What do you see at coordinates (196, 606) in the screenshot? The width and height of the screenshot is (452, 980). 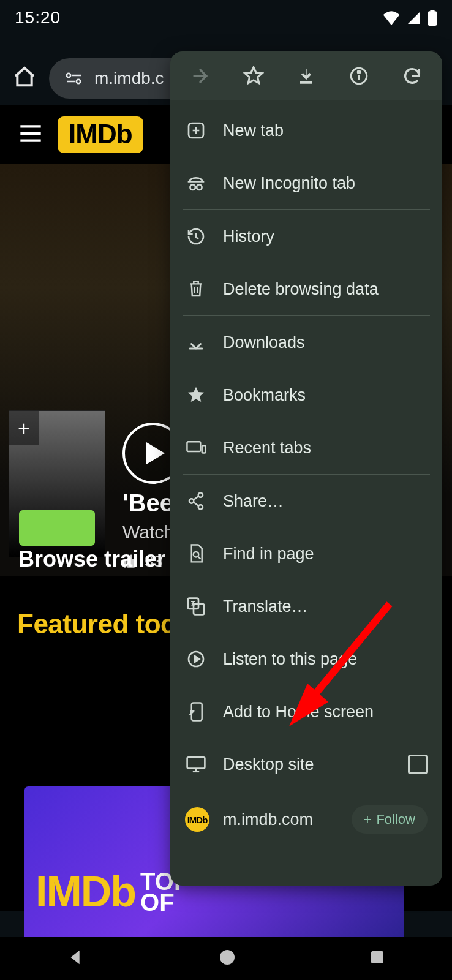 I see `translate-icon` at bounding box center [196, 606].